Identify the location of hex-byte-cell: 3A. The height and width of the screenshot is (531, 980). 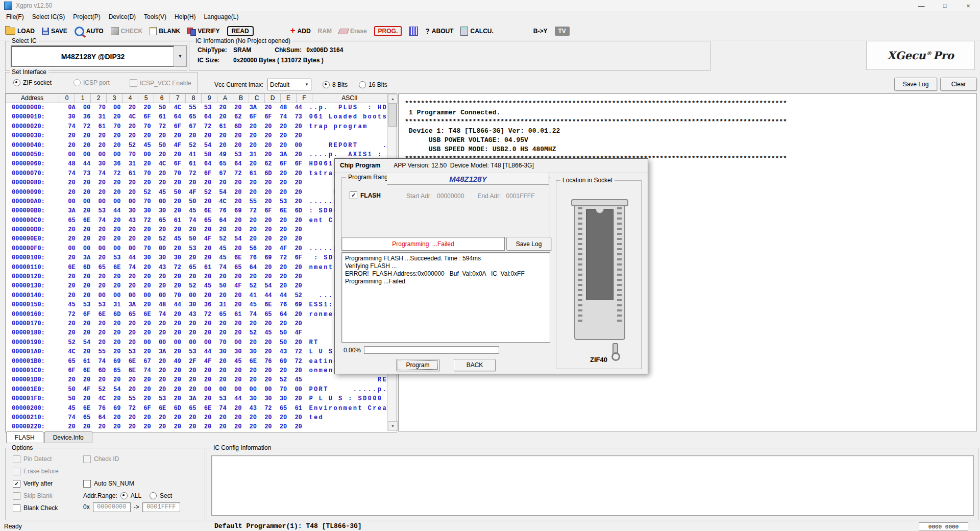
(193, 399).